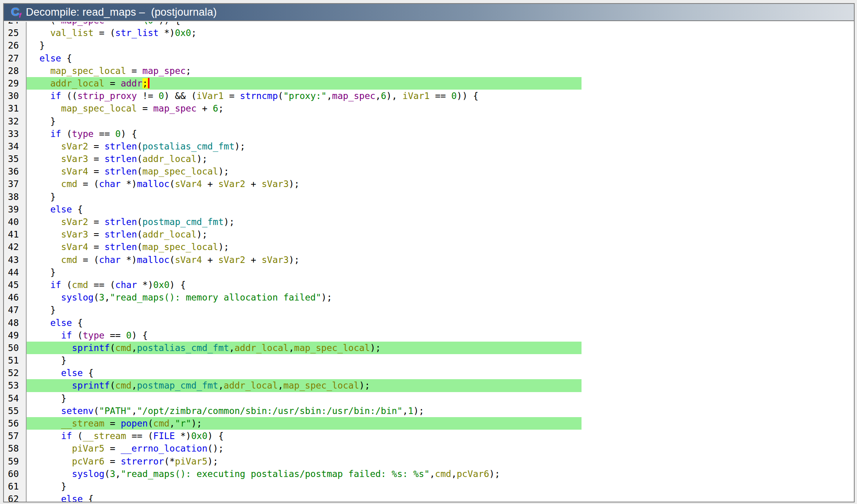 This screenshot has width=857, height=504. What do you see at coordinates (440, 71) in the screenshot?
I see `code-text: map_spec_local = map_spec;` at bounding box center [440, 71].